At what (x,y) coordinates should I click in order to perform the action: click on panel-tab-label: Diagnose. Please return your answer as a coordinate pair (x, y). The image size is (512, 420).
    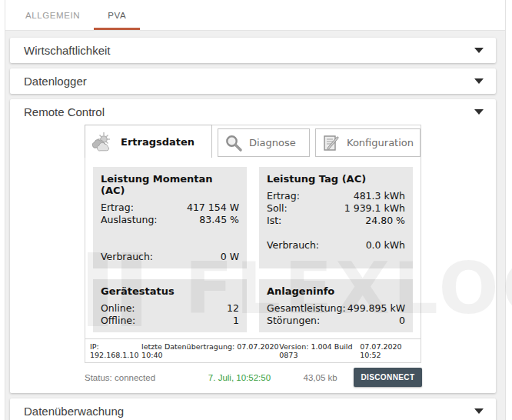
    Looking at the image, I should click on (272, 143).